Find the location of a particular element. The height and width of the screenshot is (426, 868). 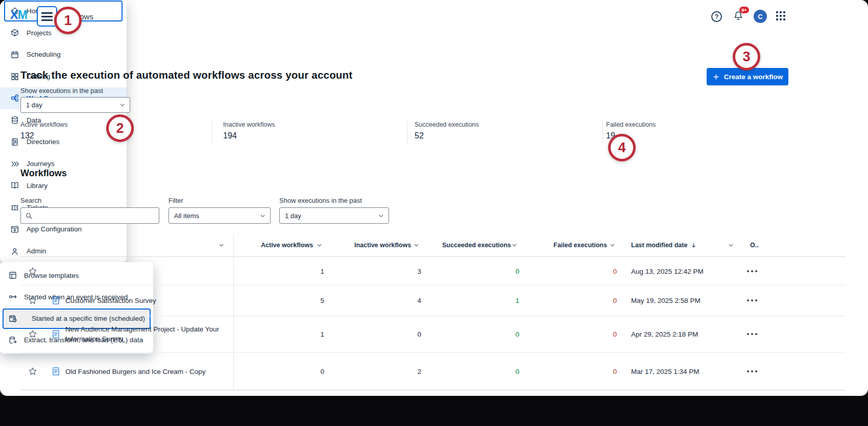

table-row: New Audience Management Project - Update… is located at coordinates (434, 334).